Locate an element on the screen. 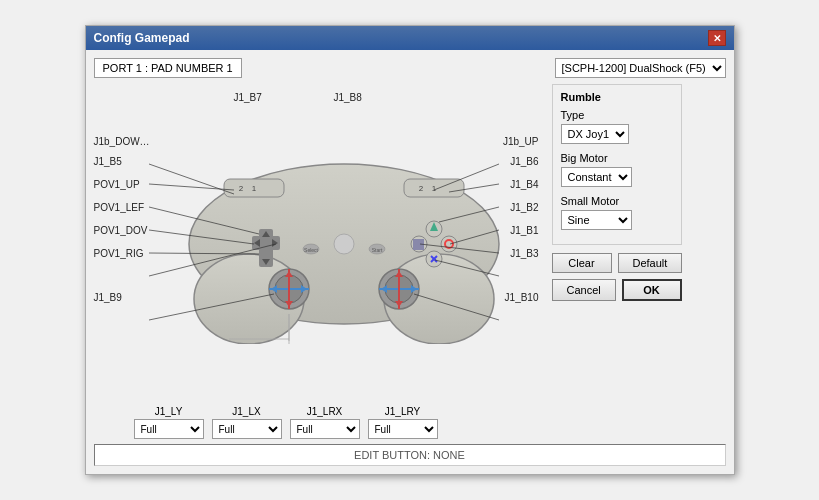  cancel-button: Cancel is located at coordinates (584, 290).